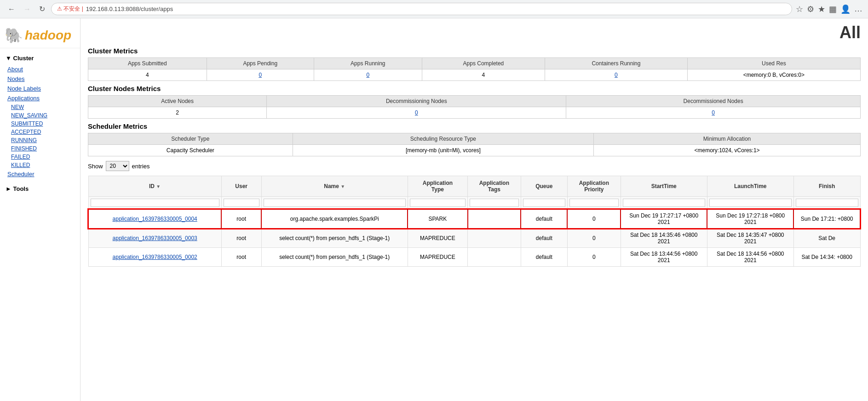  What do you see at coordinates (822, 9) in the screenshot?
I see `favorites-icon: ★` at bounding box center [822, 9].